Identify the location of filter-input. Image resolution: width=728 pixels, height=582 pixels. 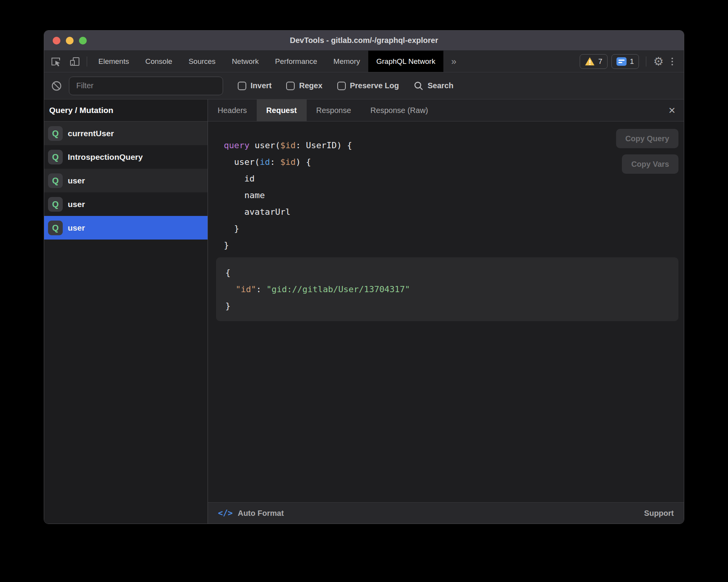
(146, 86).